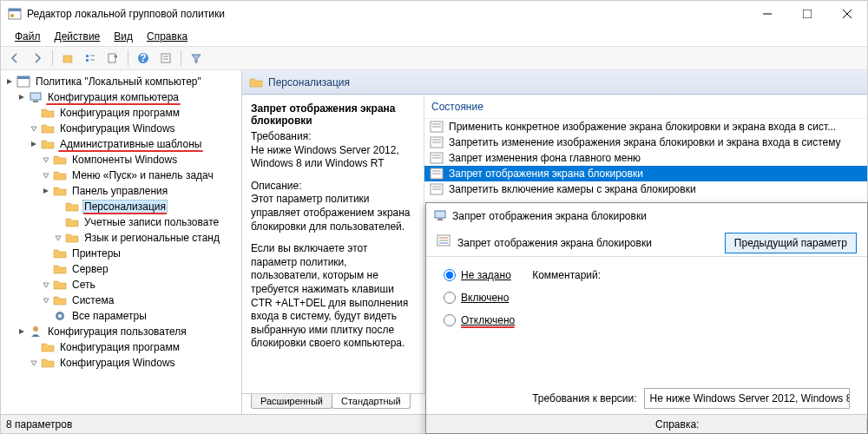  What do you see at coordinates (646, 142) in the screenshot?
I see `setting-row: Запретить изменение изображения экрана б…` at bounding box center [646, 142].